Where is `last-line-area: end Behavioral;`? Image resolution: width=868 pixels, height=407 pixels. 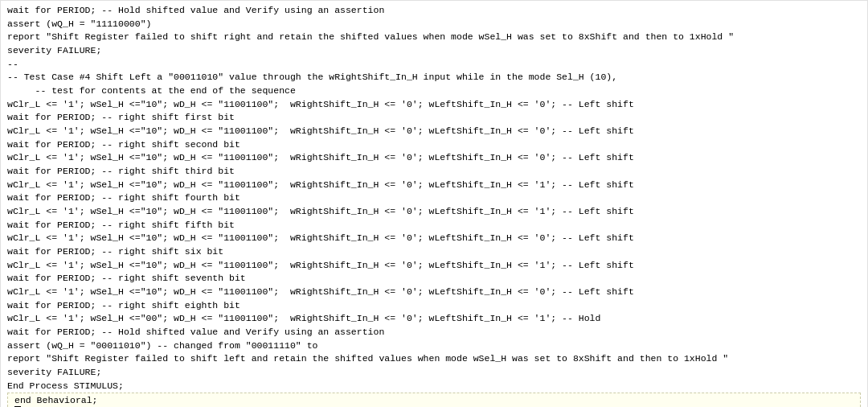
last-line-area: end Behavioral; is located at coordinates (434, 400).